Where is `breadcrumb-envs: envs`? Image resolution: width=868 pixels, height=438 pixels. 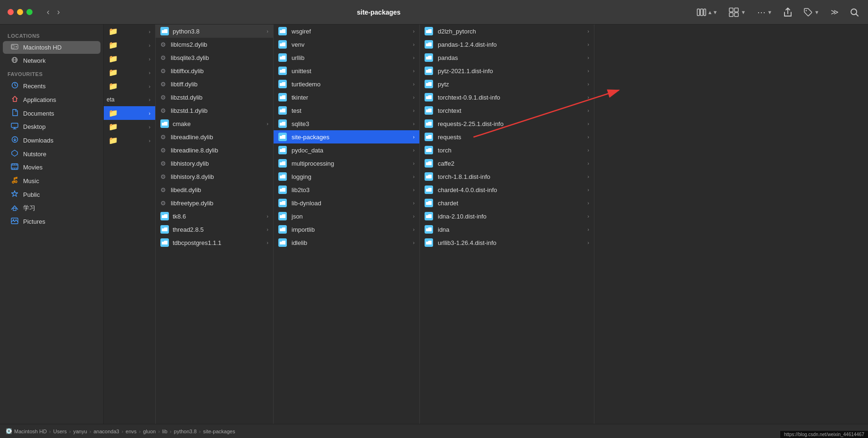 breadcrumb-envs: envs is located at coordinates (131, 431).